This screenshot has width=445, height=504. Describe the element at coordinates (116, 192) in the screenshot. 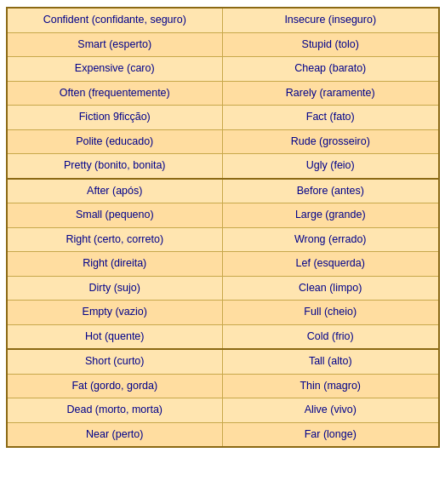

I see `cell-left: After (após)` at that location.